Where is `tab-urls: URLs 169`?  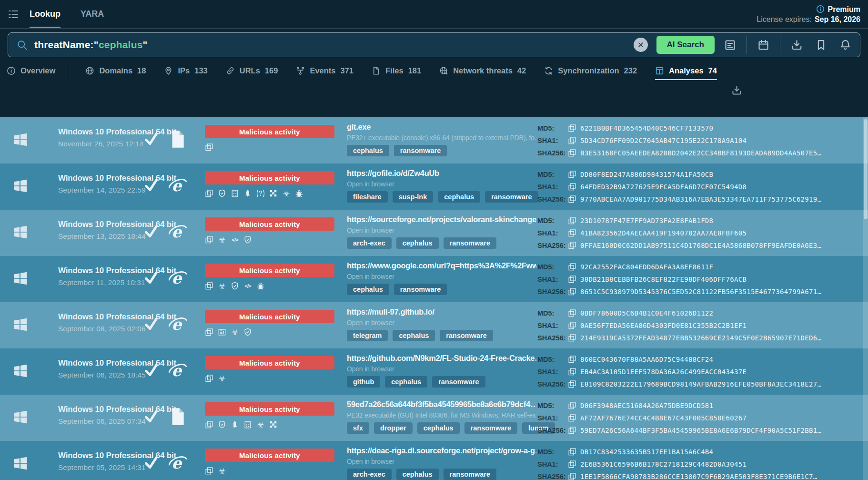
tab-urls: URLs 169 is located at coordinates (252, 71).